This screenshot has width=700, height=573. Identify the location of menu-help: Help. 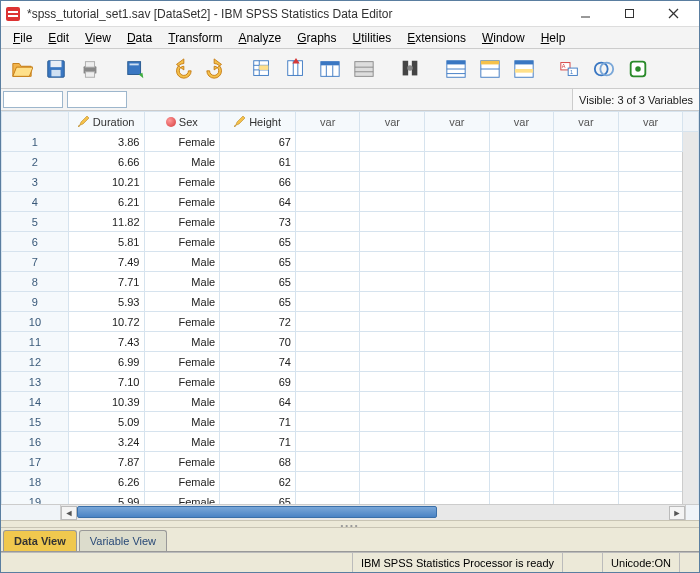
(554, 38).